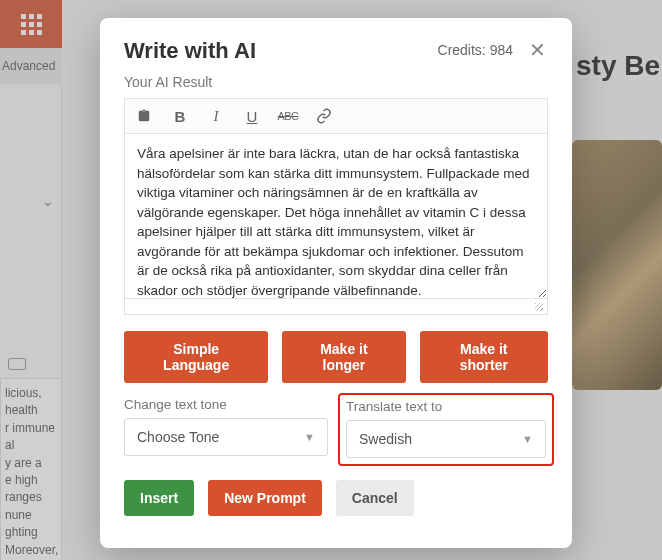  What do you see at coordinates (336, 82) in the screenshot?
I see `result-label: Your AI Result` at bounding box center [336, 82].